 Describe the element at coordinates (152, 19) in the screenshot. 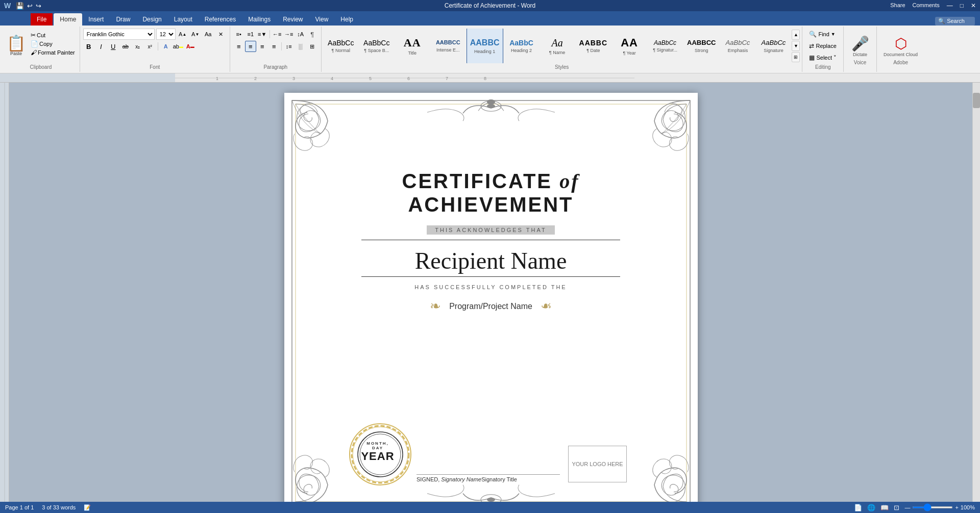

I see `tab-design: Design` at that location.